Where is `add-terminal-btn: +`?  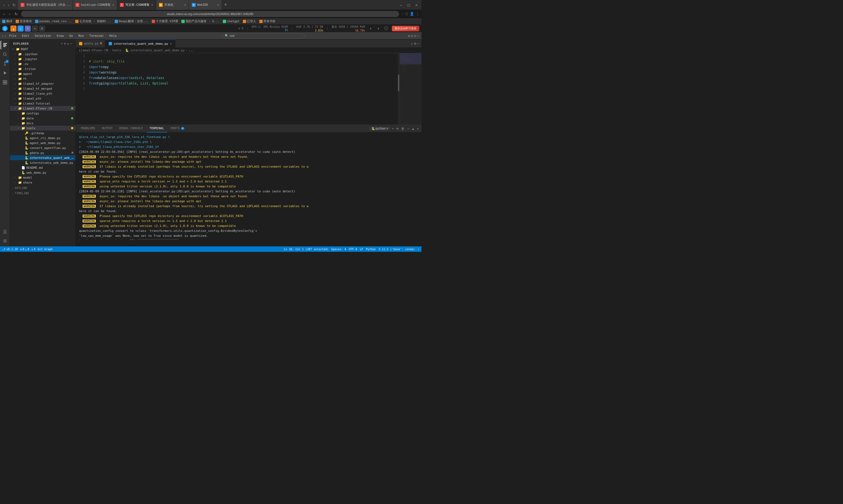 add-terminal-btn: + is located at coordinates (393, 129).